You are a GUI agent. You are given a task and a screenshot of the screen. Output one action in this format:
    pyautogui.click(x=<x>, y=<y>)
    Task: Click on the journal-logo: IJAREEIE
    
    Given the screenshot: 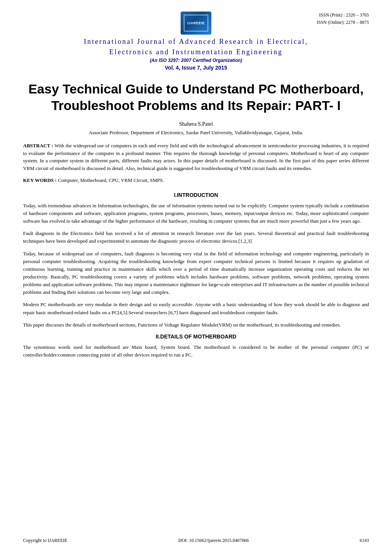 What is the action you would take?
    pyautogui.click(x=196, y=23)
    